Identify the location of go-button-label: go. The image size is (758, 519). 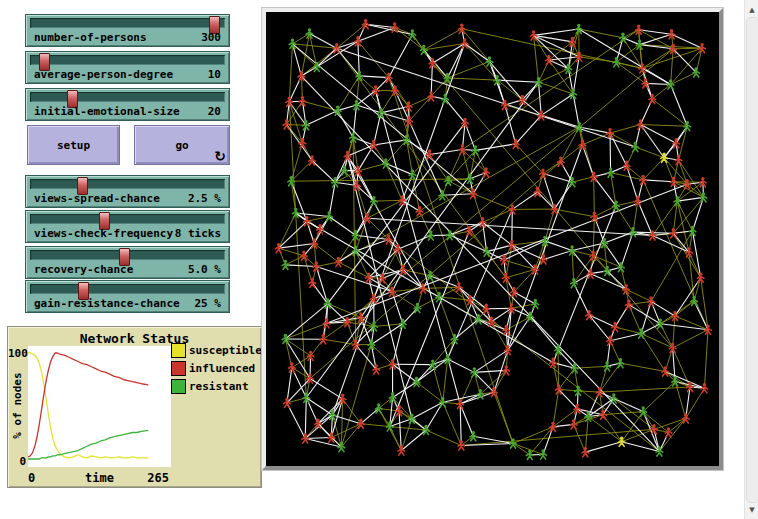
(182, 146).